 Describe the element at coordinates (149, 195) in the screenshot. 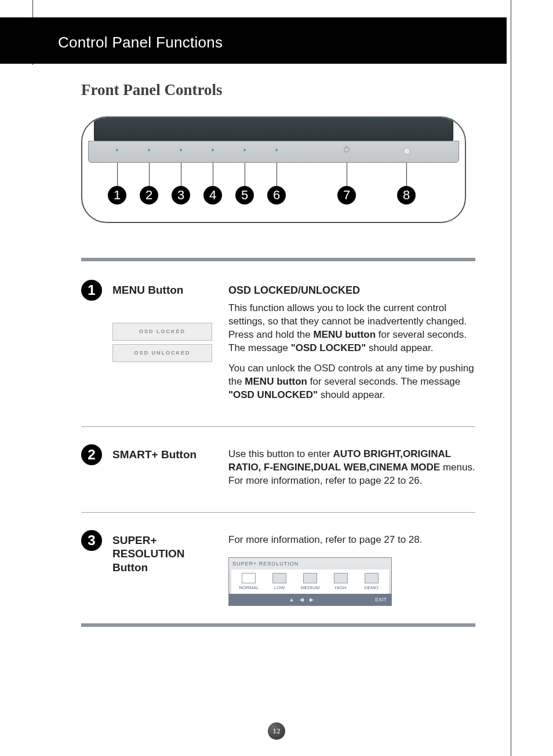

I see `callout-number: 2` at that location.